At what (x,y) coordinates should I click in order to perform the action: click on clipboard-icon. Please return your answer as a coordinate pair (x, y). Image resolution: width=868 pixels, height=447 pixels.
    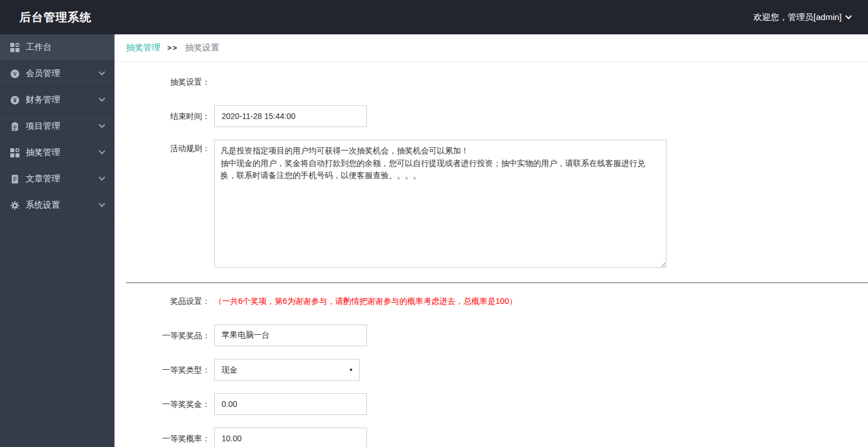
    Looking at the image, I should click on (15, 126).